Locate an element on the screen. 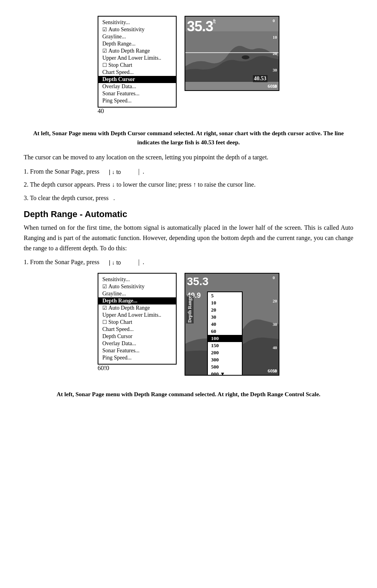 The image size is (377, 588). menu-b-item-grayline: Grayline... is located at coordinates (137, 294).